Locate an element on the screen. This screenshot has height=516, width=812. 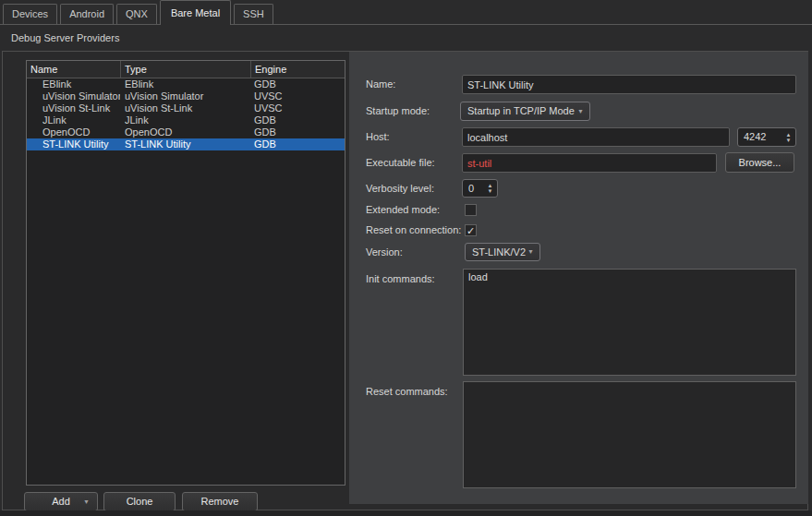
table-row-selected: ST-LINK Utility ST-LINK Utility GDB is located at coordinates (186, 144).